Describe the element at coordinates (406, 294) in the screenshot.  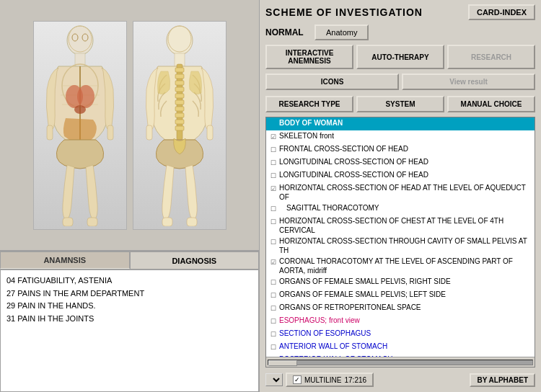
I see `item-text: ORGANS OF FEMALE SMALL PELVIS; LEFT SIDE` at that location.